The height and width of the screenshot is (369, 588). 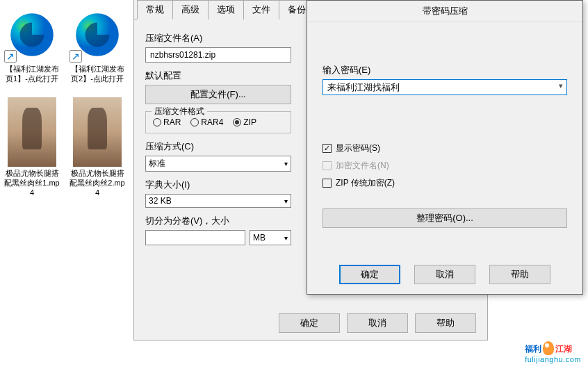 I want to click on password-dialog-footer: 确定 取消 帮助, so click(x=445, y=274).